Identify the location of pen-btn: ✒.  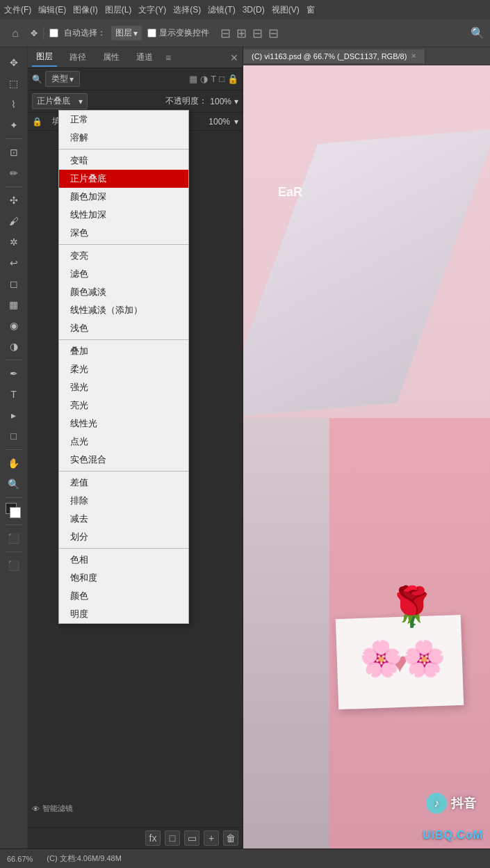
(14, 373).